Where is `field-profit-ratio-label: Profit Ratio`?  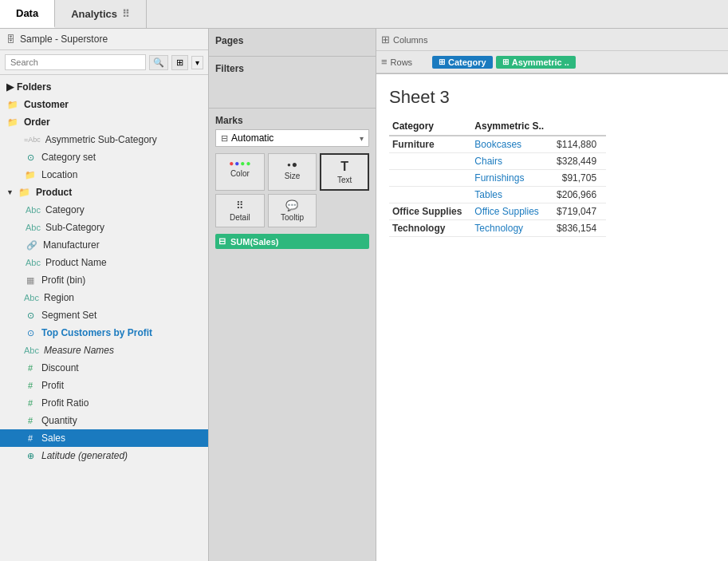
field-profit-ratio-label: Profit Ratio is located at coordinates (65, 403).